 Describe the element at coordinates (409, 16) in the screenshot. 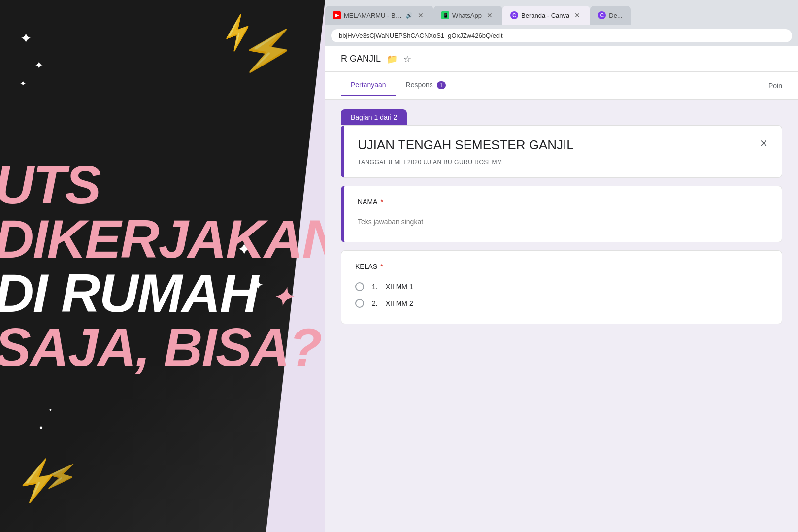

I see `tab-youtube-mute-icon: 🔊` at that location.